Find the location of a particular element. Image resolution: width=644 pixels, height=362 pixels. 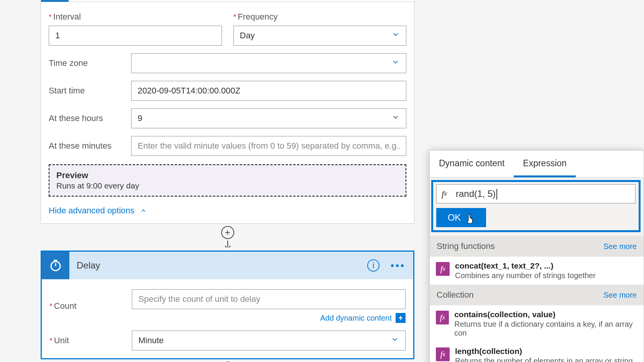

function-signature: concat(text_1, text_2?, ...) is located at coordinates (525, 266).